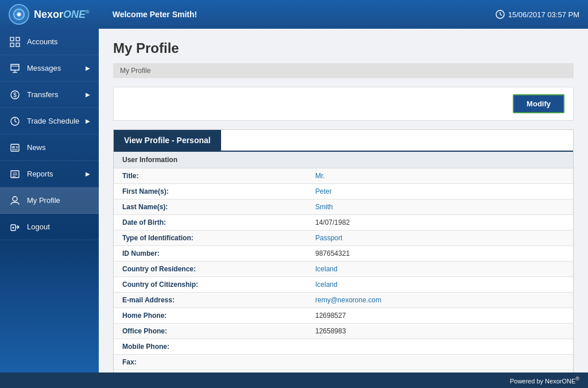 Image resolution: width=588 pixels, height=388 pixels. What do you see at coordinates (440, 285) in the screenshot?
I see `field-value-7: Iceland` at bounding box center [440, 285].